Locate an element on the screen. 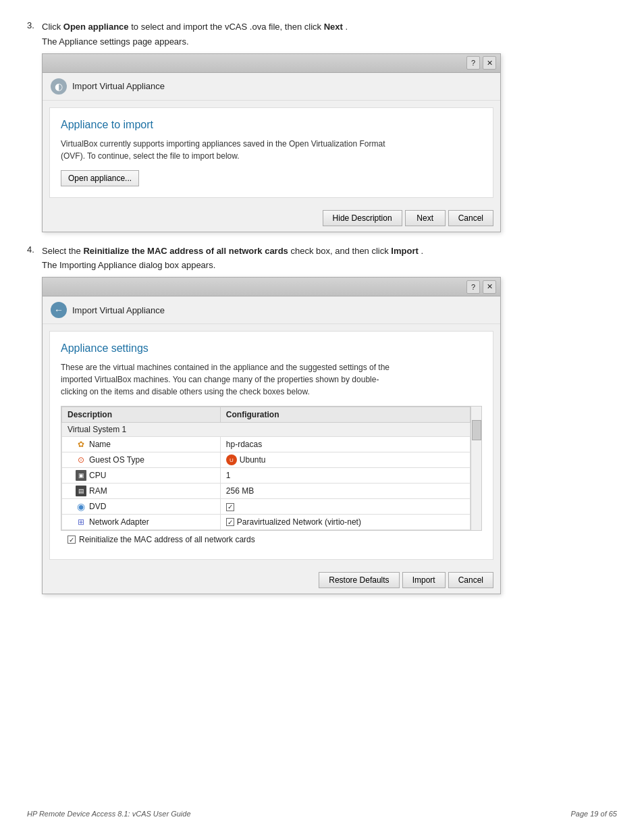 This screenshot has height=834, width=644. back-arrow-icon-2: ← is located at coordinates (59, 310).